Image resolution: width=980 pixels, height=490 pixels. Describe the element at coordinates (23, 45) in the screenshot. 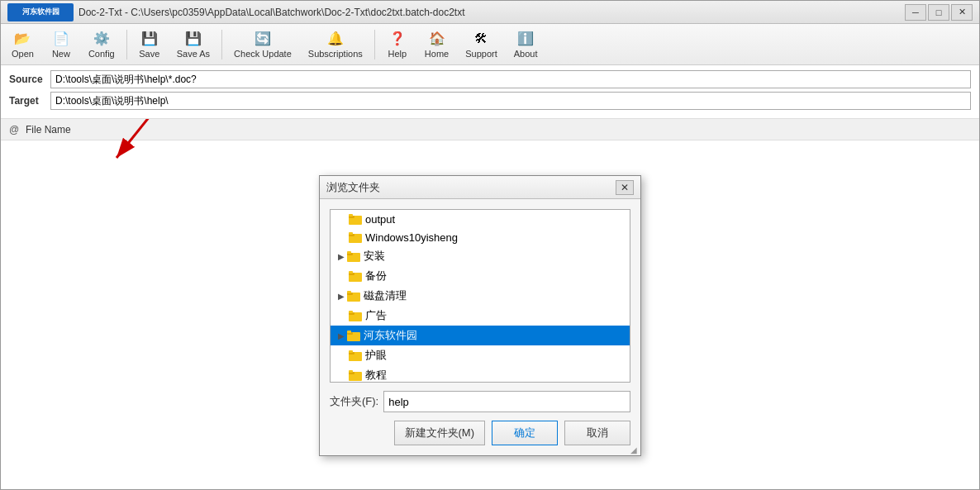

I see `open-button: 📂 Open` at that location.